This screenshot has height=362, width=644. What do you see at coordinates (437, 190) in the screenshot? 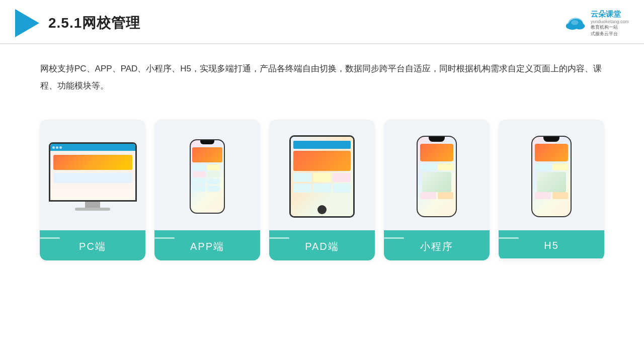
I see `card-miniprogram: 小程序` at bounding box center [437, 190].